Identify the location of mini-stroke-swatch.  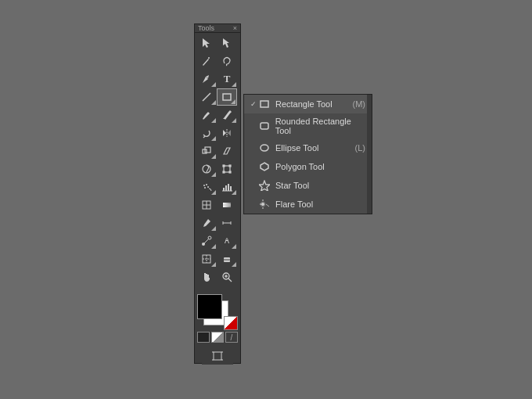
(217, 337).